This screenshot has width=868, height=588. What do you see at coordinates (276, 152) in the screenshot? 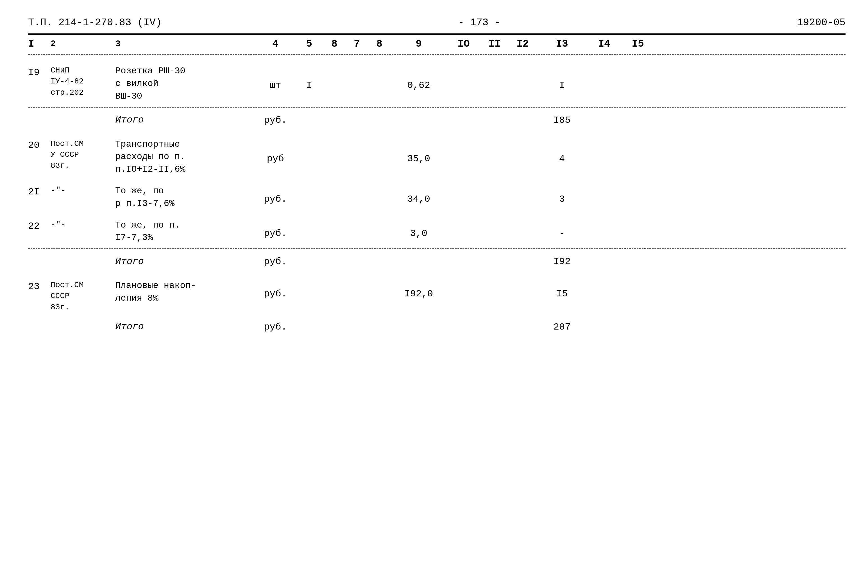
I see `row-20-unit: руб` at bounding box center [276, 152].